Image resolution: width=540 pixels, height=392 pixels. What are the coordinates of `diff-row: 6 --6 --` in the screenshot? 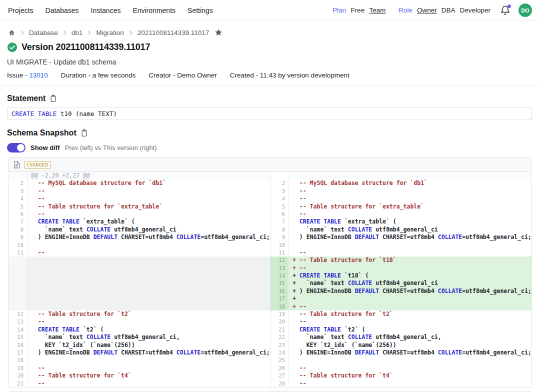 It's located at (270, 214).